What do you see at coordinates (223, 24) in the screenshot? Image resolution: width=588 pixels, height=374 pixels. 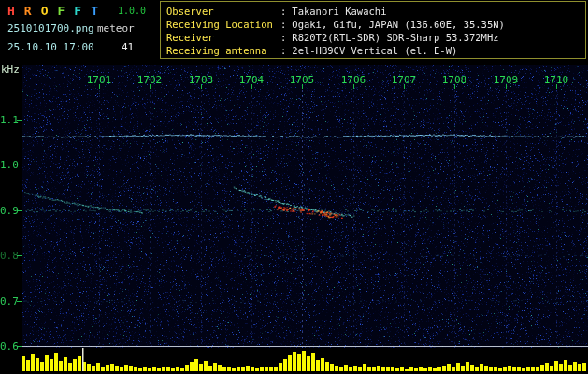 I see `info-label: Receiving Location` at bounding box center [223, 24].